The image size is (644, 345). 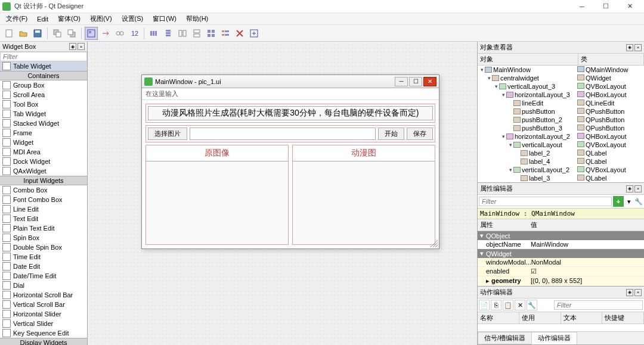 I want to click on widget-item: Vertical Slider, so click(x=44, y=324).